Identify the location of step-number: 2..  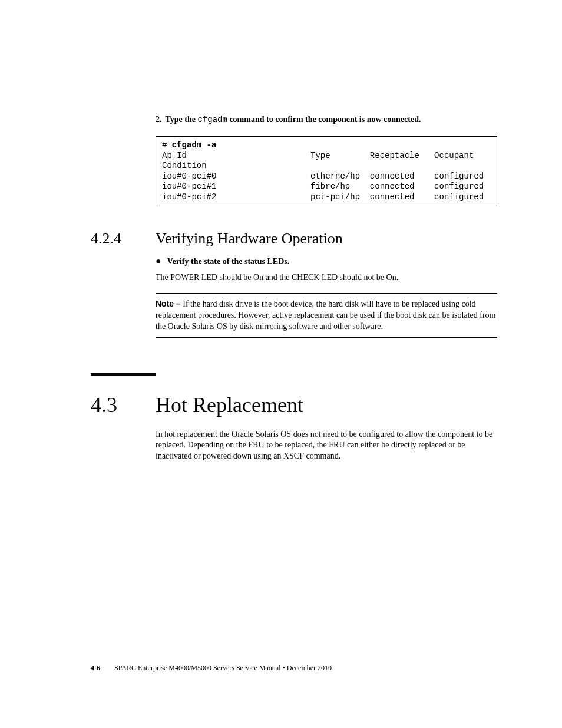
(159, 119).